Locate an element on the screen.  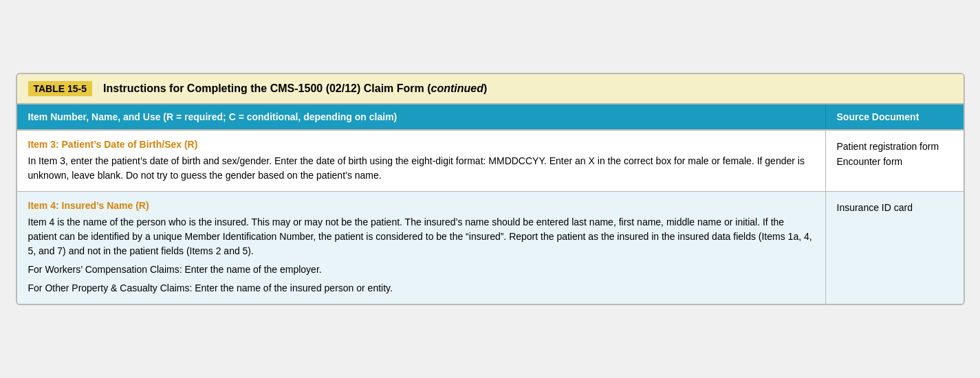
col-header-item: Item Number, Name, and Use (R = required… is located at coordinates (422, 117).